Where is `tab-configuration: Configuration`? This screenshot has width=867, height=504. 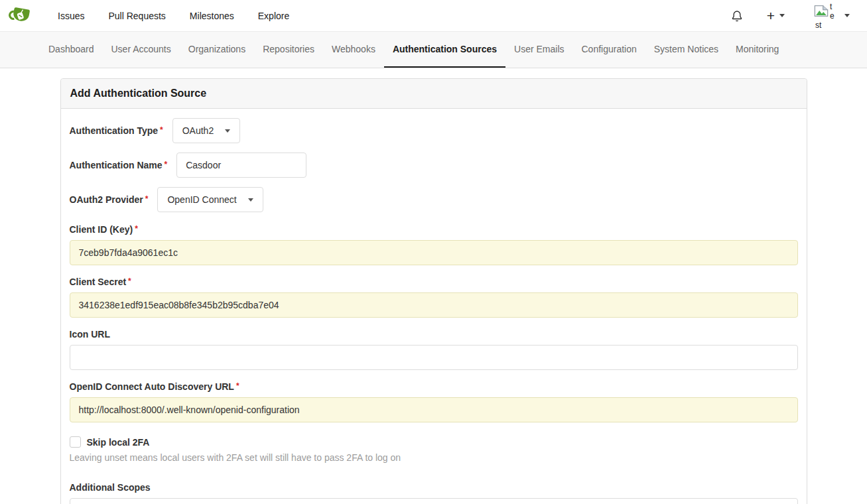 tab-configuration: Configuration is located at coordinates (609, 50).